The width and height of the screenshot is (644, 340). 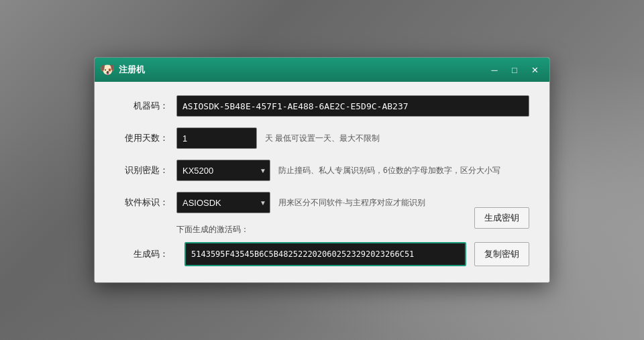 I want to click on secret-hint: 防止撞码、私人专属识别码，6位数的字母加数字，区分大小写, so click(x=389, y=170).